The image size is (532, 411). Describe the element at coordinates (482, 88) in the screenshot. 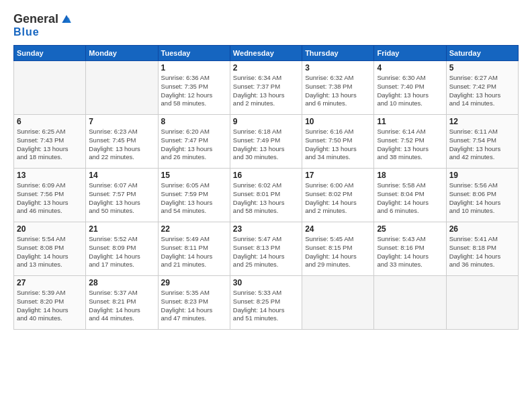

I see `calendar-cell: 5Sunrise: 6:27 AM Sunset: 7:42 PM Daylig…` at that location.